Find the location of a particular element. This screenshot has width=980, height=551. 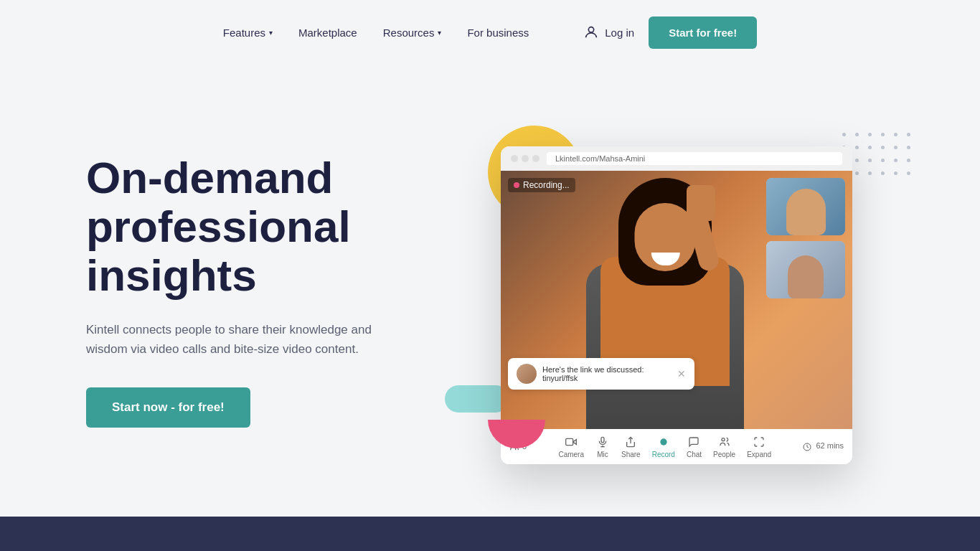

user-icon is located at coordinates (591, 32).